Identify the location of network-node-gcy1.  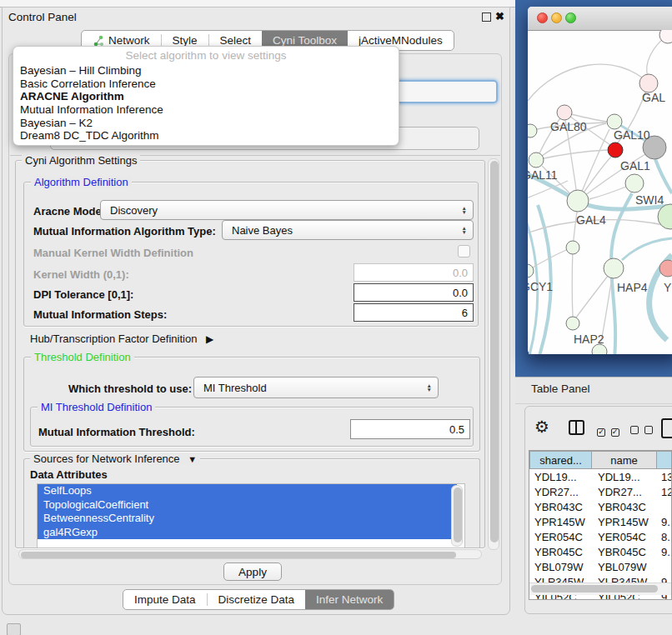
(530, 271).